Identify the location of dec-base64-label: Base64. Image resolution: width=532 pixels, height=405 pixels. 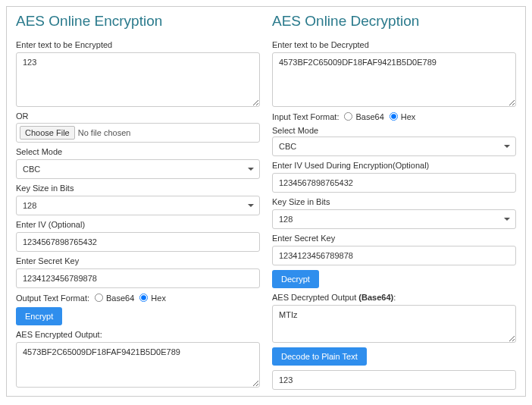
(370, 117).